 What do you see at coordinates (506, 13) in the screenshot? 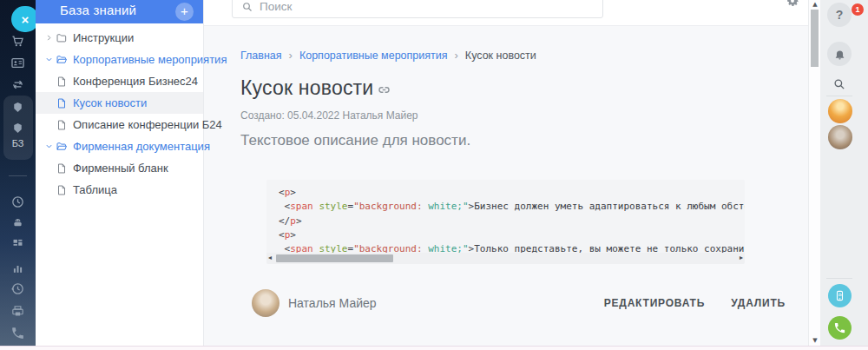
I see `top-bar: Поиск` at bounding box center [506, 13].